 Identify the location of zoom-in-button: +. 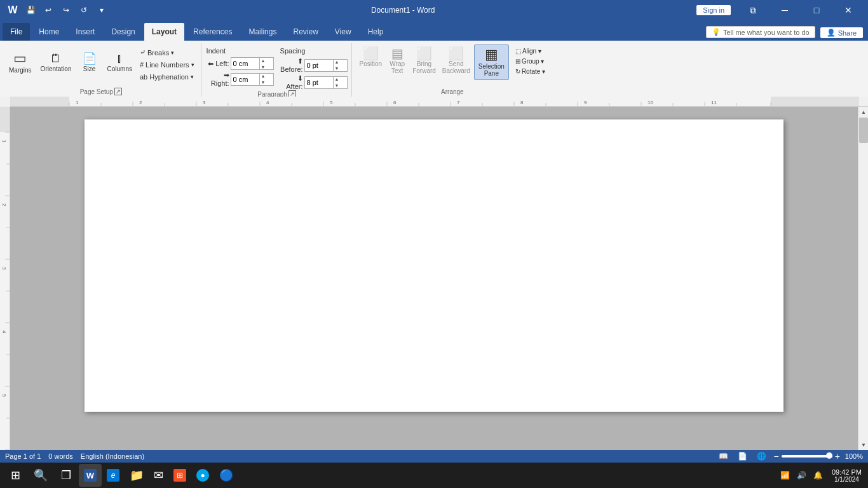
(837, 456).